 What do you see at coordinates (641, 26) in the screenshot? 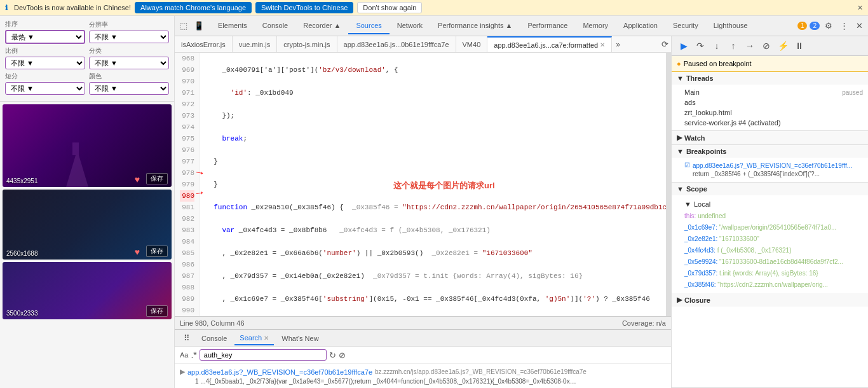
I see `tab-application: Application` at bounding box center [641, 26].